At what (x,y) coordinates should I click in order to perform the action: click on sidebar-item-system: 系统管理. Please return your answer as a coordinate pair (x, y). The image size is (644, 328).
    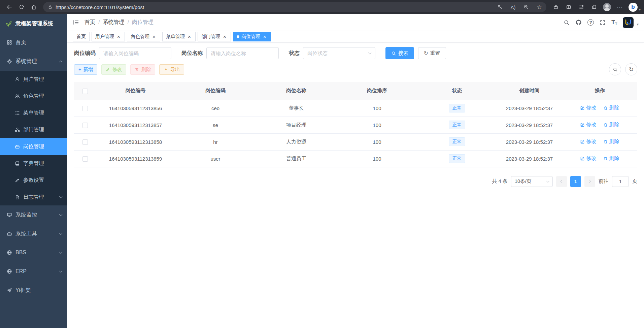
    Looking at the image, I should click on (34, 61).